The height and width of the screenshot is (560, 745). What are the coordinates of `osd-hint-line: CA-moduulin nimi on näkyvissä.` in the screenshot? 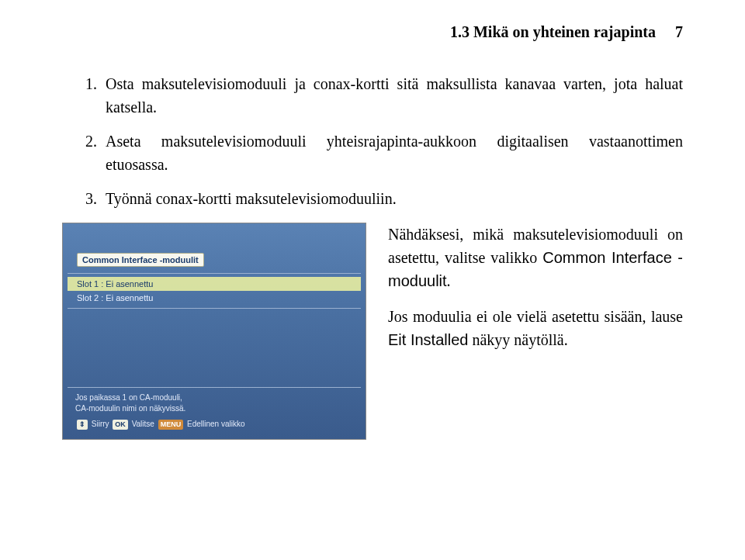 It's located at (214, 409).